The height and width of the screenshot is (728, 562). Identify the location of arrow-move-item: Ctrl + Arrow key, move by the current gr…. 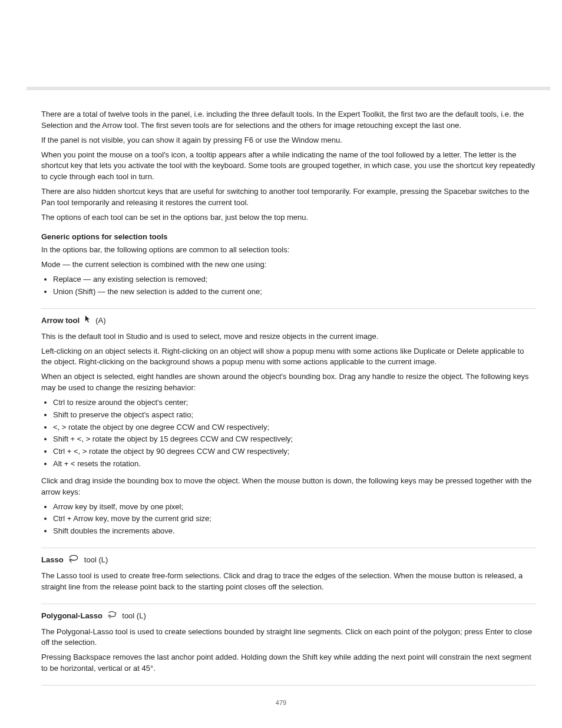
(295, 519).